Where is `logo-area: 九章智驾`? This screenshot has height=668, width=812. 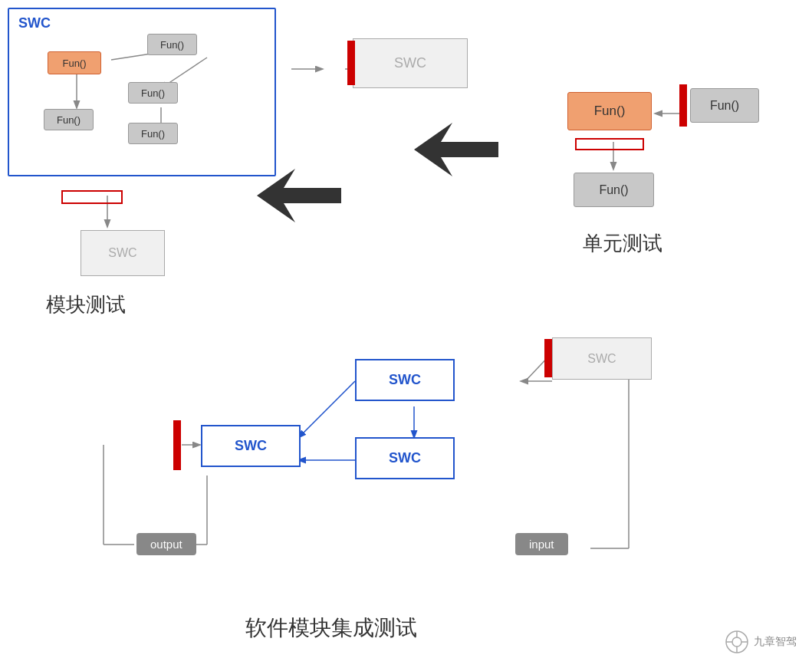
logo-area: 九章智驾 is located at coordinates (761, 642).